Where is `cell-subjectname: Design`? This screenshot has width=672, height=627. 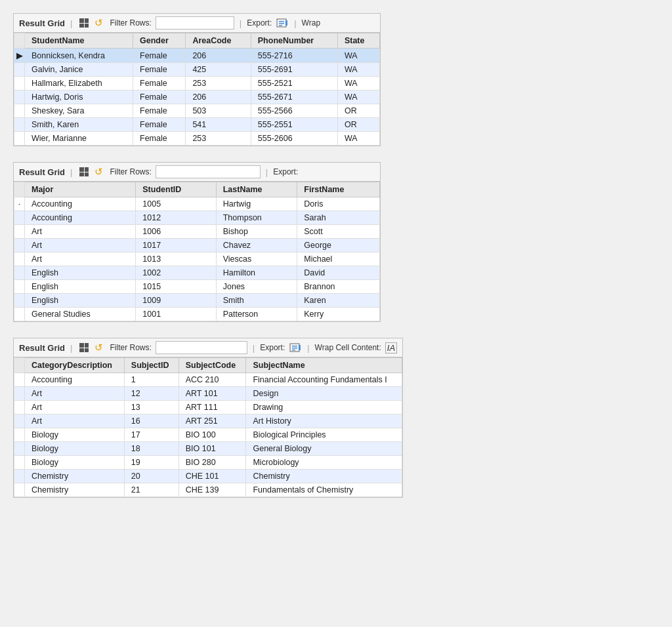
cell-subjectname: Design is located at coordinates (324, 394).